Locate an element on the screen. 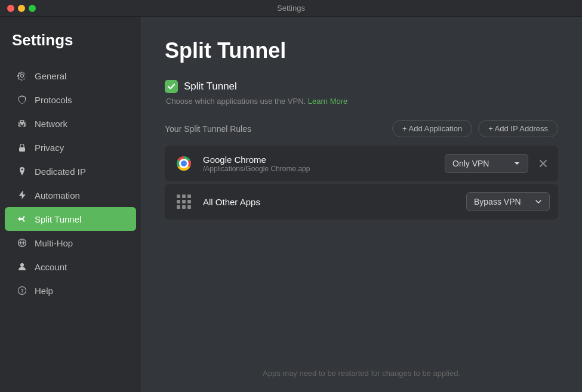 The height and width of the screenshot is (392, 582). sidebar-label-general: General is located at coordinates (50, 76).